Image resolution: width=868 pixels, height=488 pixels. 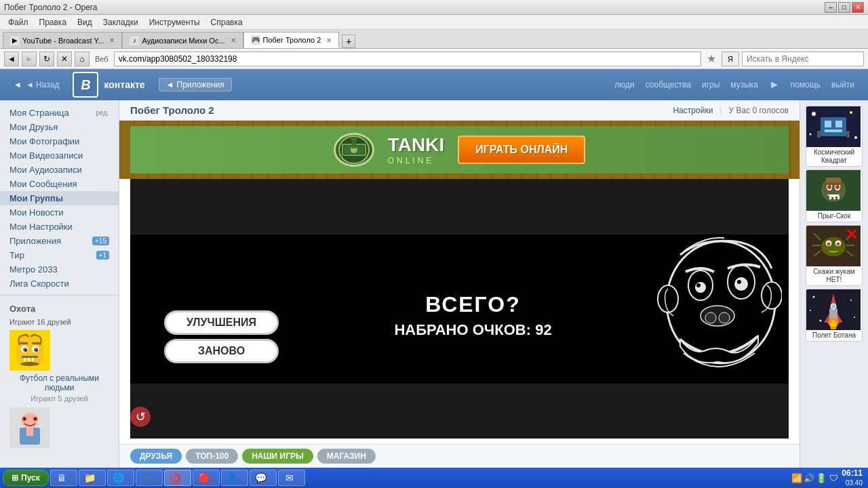 I want to click on nav-help: помощь, so click(x=806, y=85).